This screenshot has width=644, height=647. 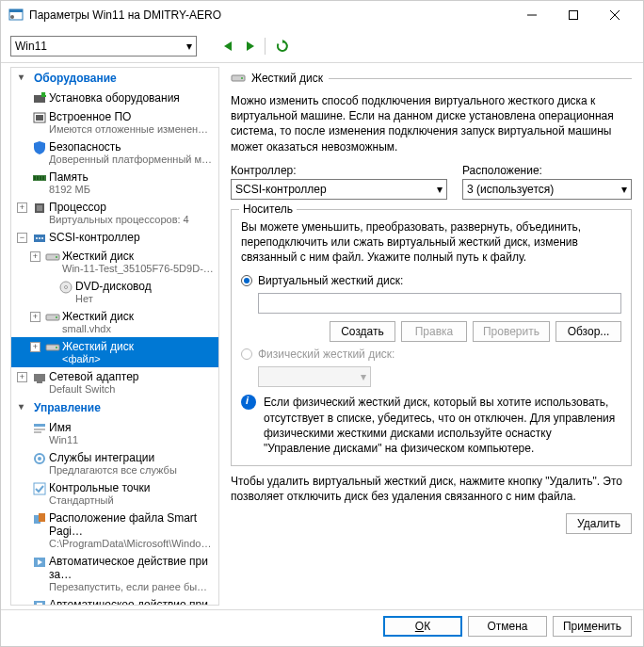 I want to click on virtual-disk-path-input, so click(x=440, y=303).